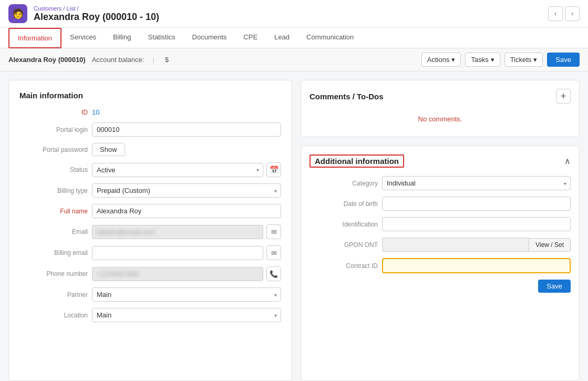  I want to click on category-select-wrapper: Individual Business ▾, so click(476, 183).